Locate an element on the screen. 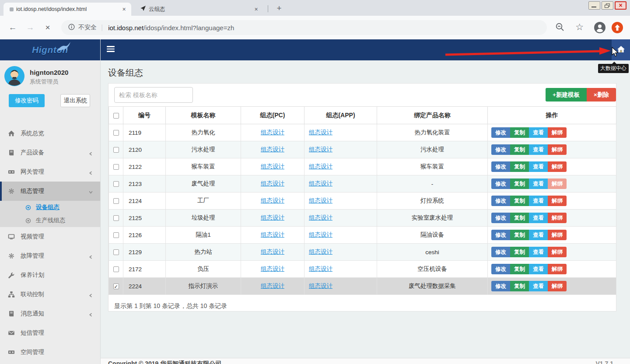 The image size is (630, 364). search-input is located at coordinates (154, 95).